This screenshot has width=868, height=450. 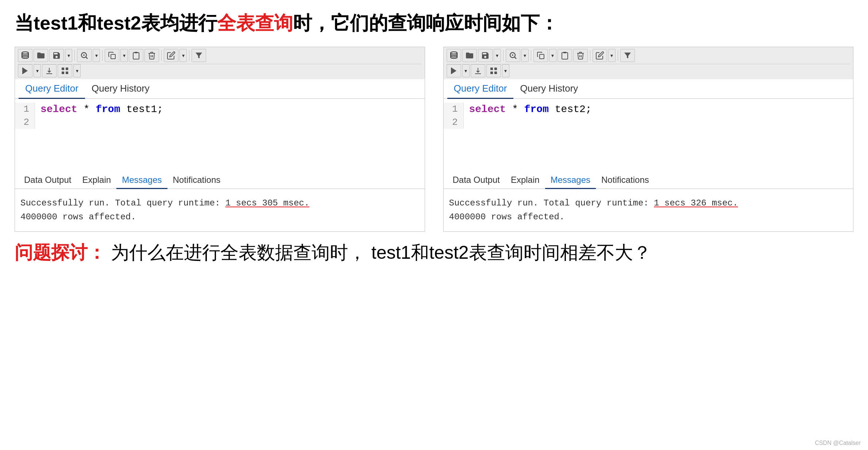 What do you see at coordinates (96, 180) in the screenshot?
I see `left-tab-explain: Explain` at bounding box center [96, 180].